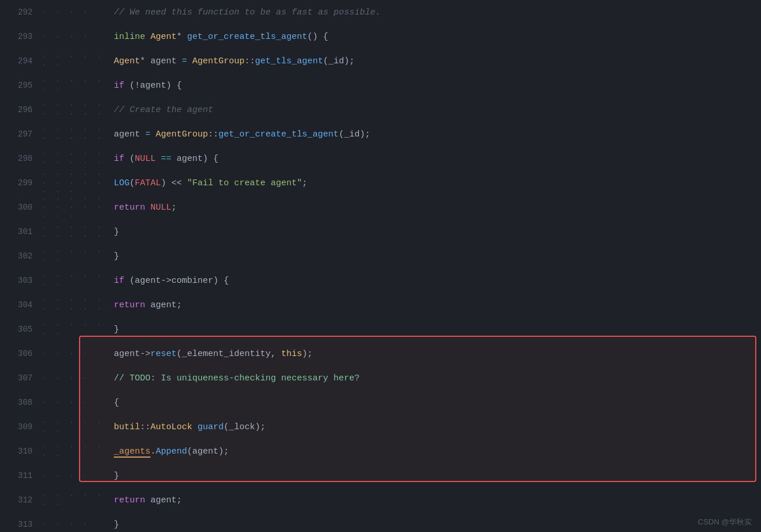 The image size is (761, 532). Describe the element at coordinates (436, 37) in the screenshot. I see `line-content-293: inline Agent* get_or_create_tls_agent() …` at that location.